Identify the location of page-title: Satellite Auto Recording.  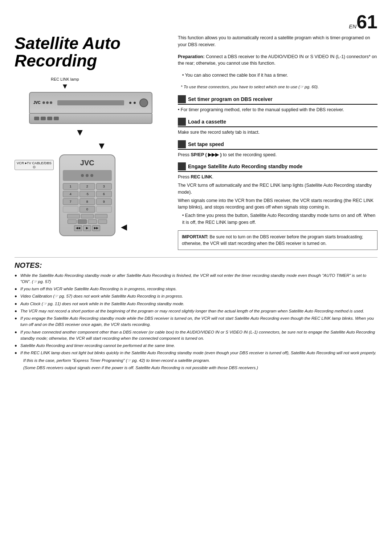
(91, 52).